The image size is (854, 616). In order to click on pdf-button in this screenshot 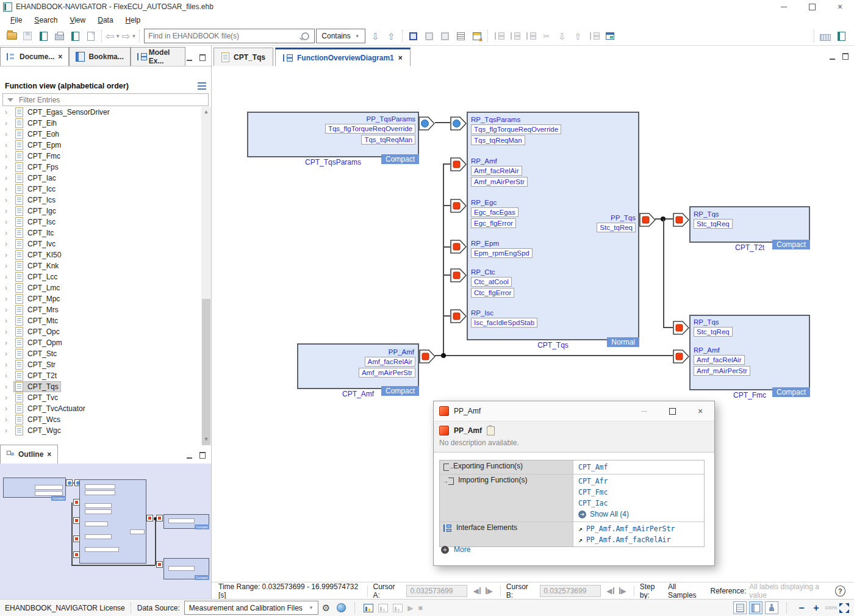, I will do `click(91, 36)`.